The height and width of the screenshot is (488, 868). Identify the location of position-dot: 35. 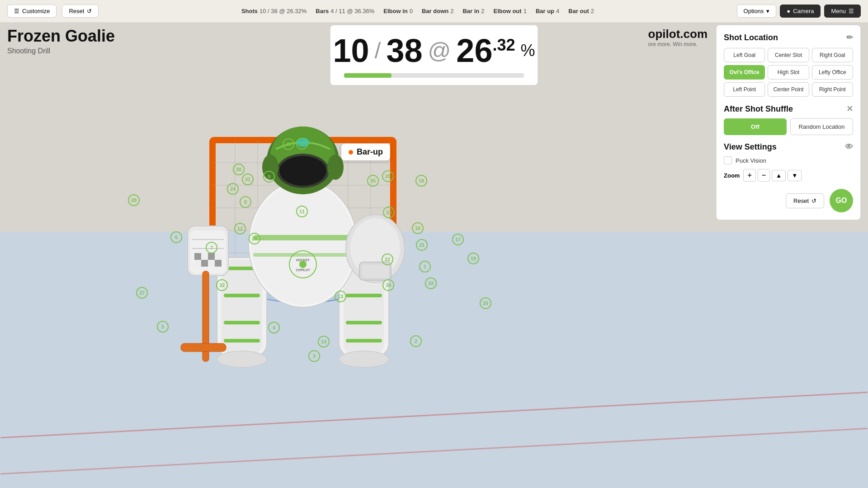
(373, 181).